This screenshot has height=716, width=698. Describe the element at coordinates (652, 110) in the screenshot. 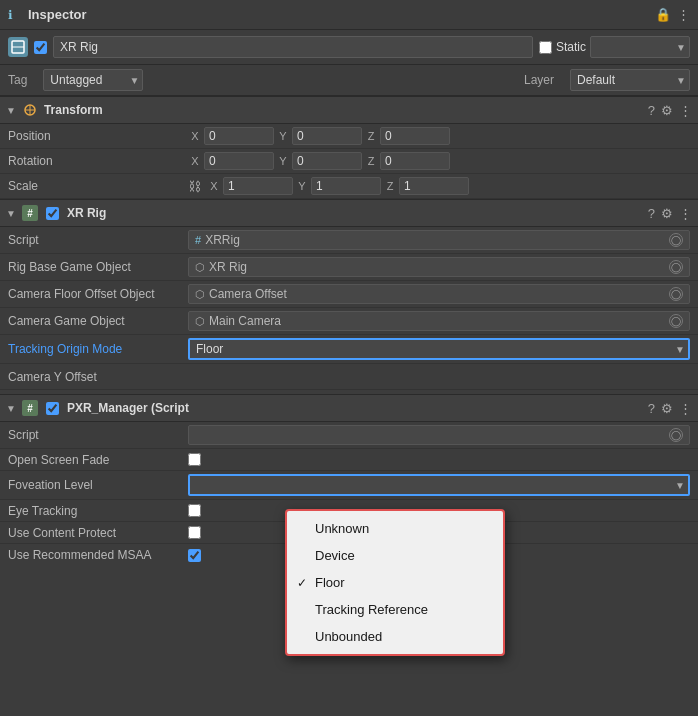

I see `transform-help-icon: ?` at that location.